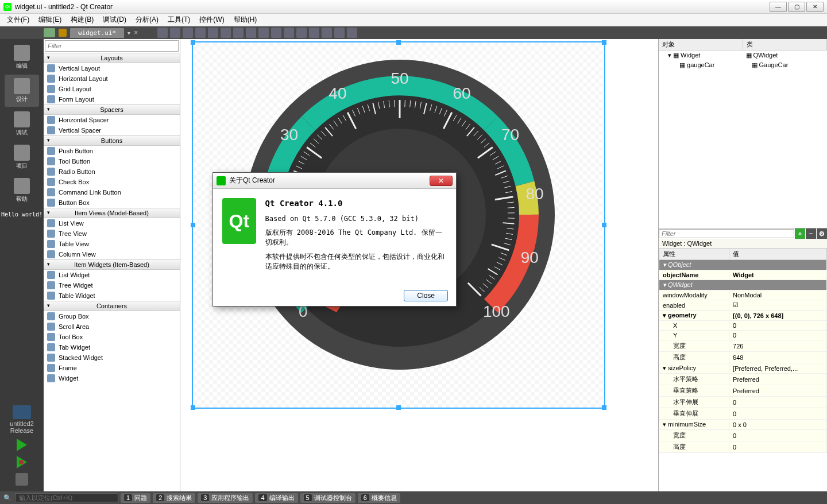 The image size is (827, 504). What do you see at coordinates (67, 498) in the screenshot?
I see `locator-input` at bounding box center [67, 498].